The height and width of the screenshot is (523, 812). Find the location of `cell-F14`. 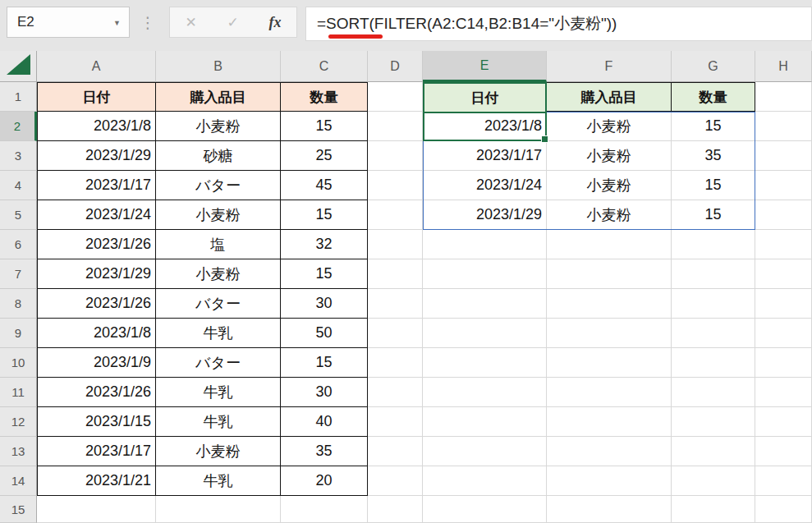

cell-F14 is located at coordinates (609, 481).